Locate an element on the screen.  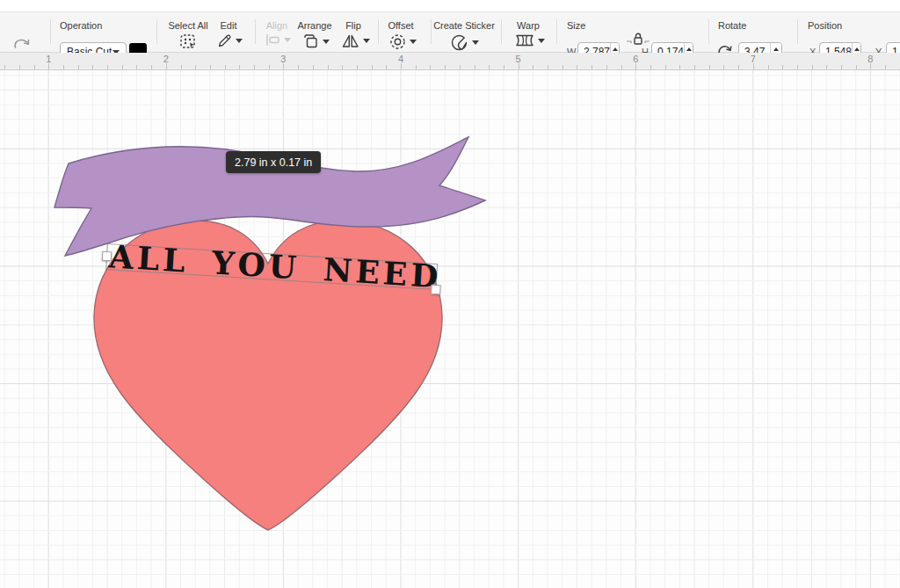
flip-button is located at coordinates (356, 40).